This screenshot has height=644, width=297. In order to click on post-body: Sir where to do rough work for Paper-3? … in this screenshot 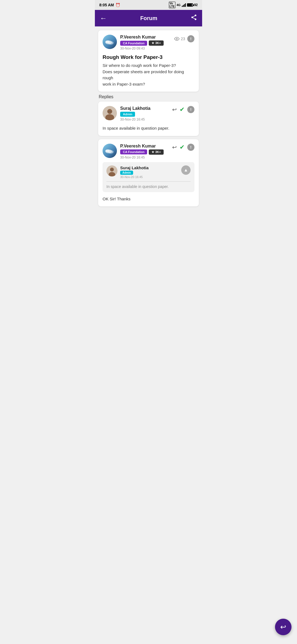, I will do `click(148, 75)`.